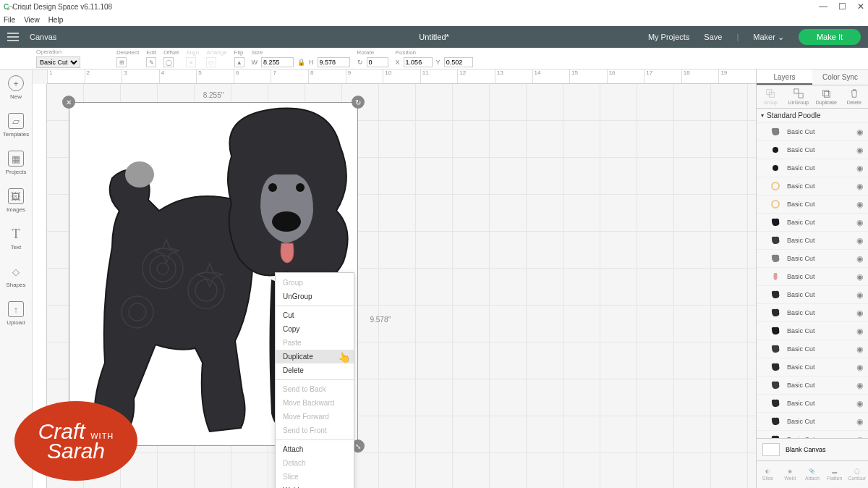 The width and height of the screenshot is (868, 488). What do you see at coordinates (13, 37) in the screenshot?
I see `hamburger-icon` at bounding box center [13, 37].